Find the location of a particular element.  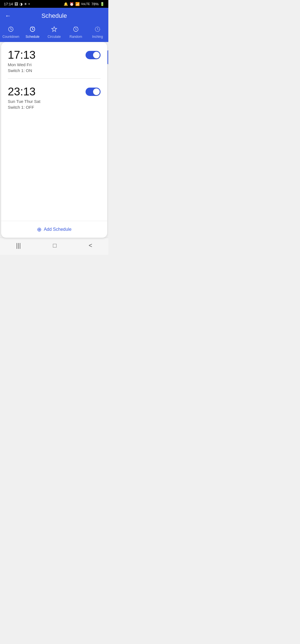

page-title: Schedule is located at coordinates (54, 16).